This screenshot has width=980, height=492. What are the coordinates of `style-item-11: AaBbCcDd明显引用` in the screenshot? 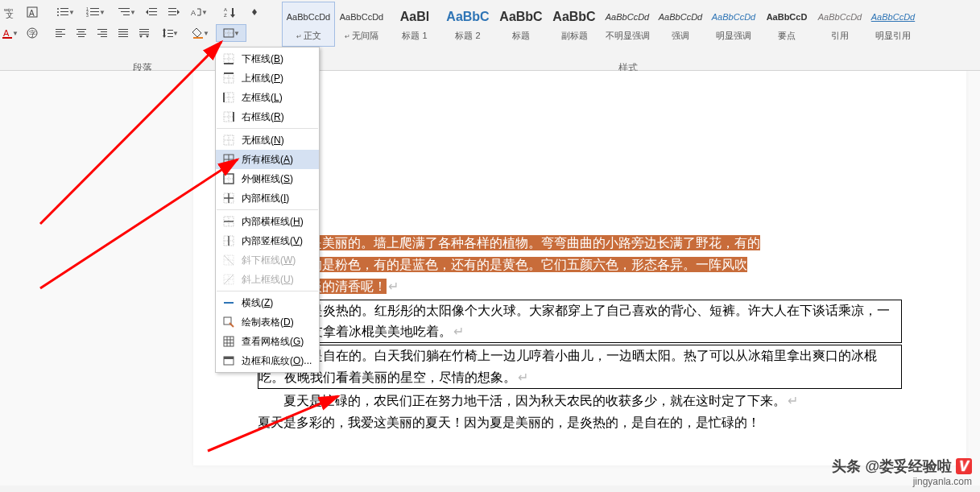 It's located at (893, 24).